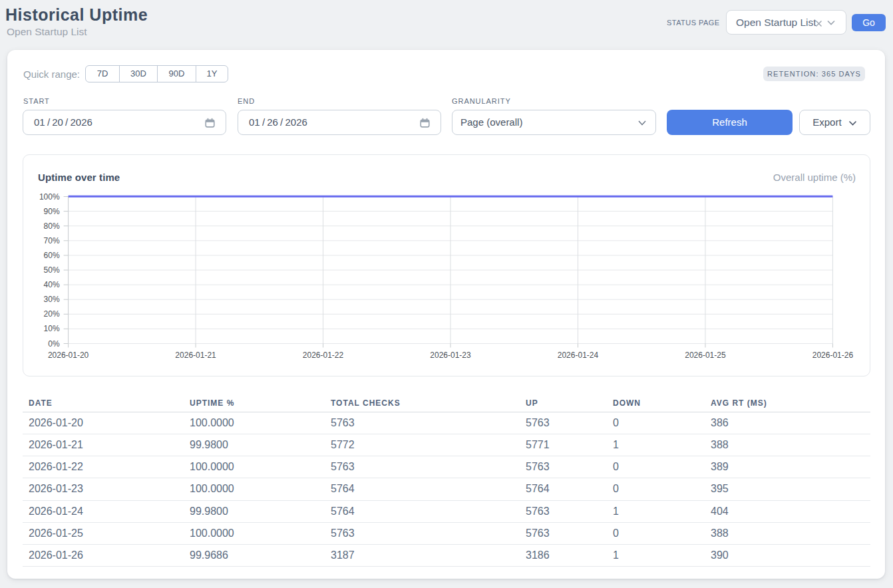 Image resolution: width=893 pixels, height=588 pixels. I want to click on svg-text: 2026-01-26, so click(833, 355).